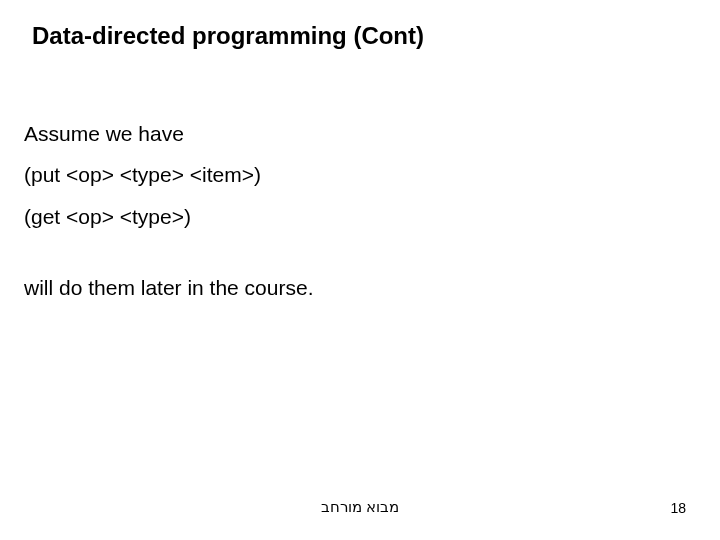 The image size is (720, 540). I want to click on page-number: 18, so click(678, 508).